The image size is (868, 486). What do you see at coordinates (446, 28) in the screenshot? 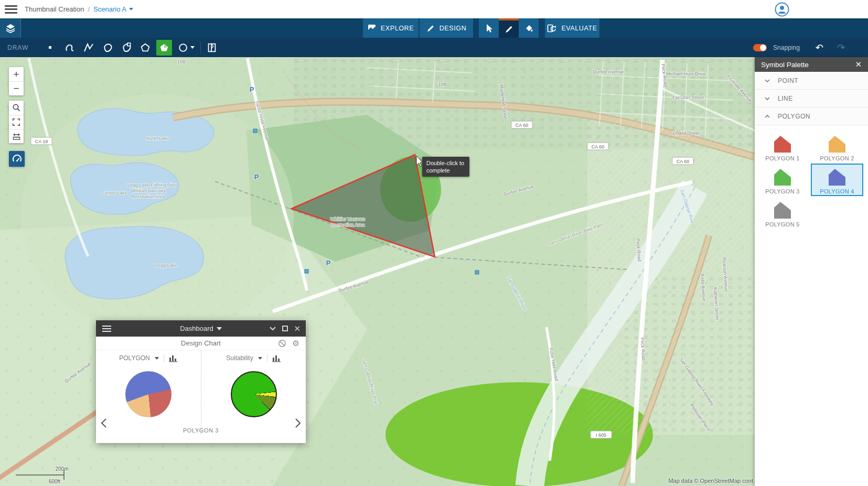
I see `tab-design: DESIGN` at bounding box center [446, 28].